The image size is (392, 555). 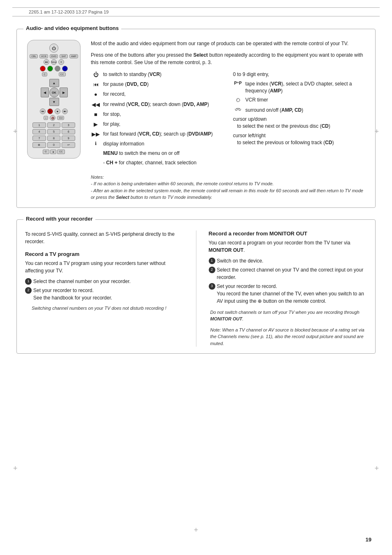 What do you see at coordinates (96, 105) in the screenshot?
I see `rewind-icon: ◀◀` at bounding box center [96, 105].